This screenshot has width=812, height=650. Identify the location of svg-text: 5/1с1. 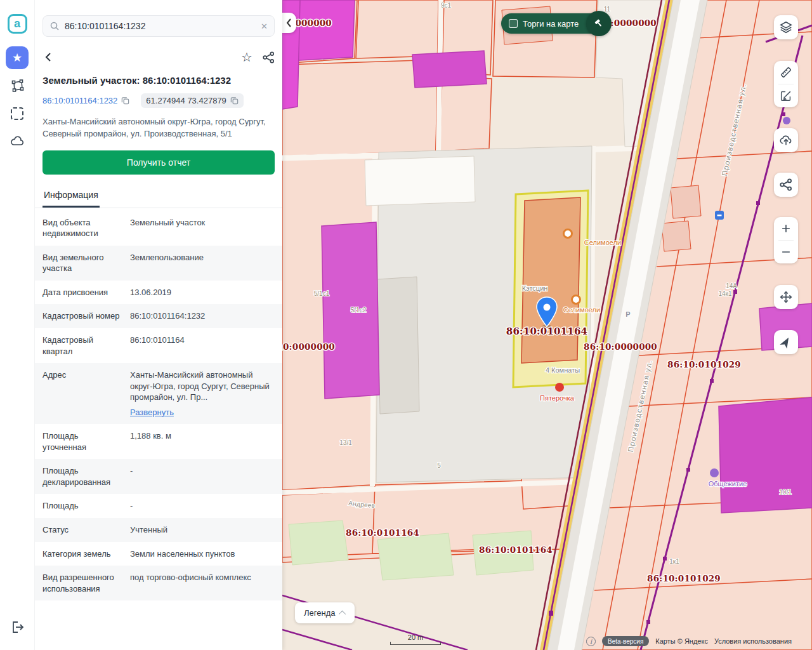
(322, 293).